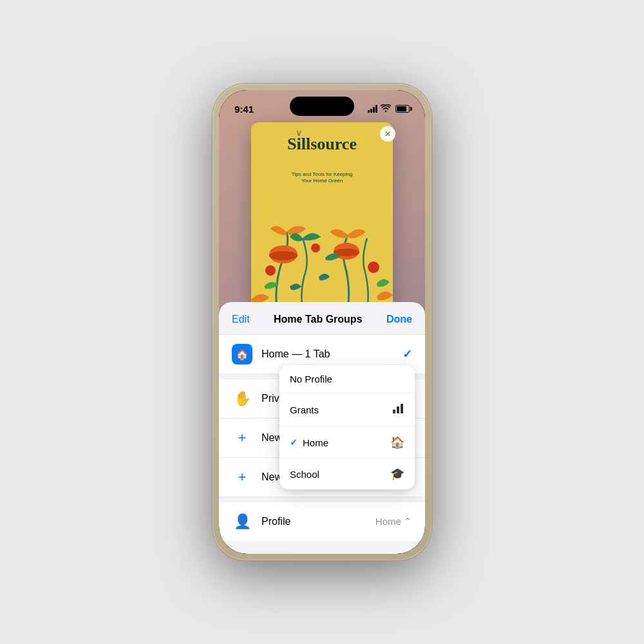 The height and width of the screenshot is (644, 644). Describe the element at coordinates (398, 410) in the screenshot. I see `grants-icon` at that location.